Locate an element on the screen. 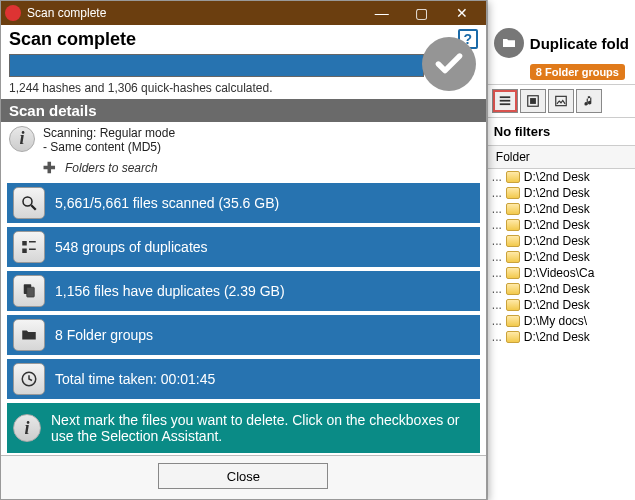 The width and height of the screenshot is (635, 500). folder-path: D:\Videos\Ca is located at coordinates (559, 273).